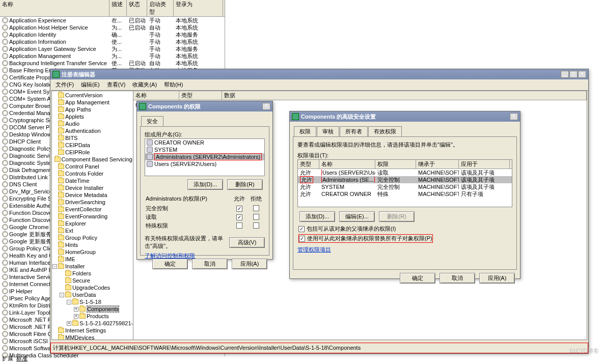 The height and width of the screenshot is (364, 603). I want to click on advanced-button: 高级(V), so click(247, 242).